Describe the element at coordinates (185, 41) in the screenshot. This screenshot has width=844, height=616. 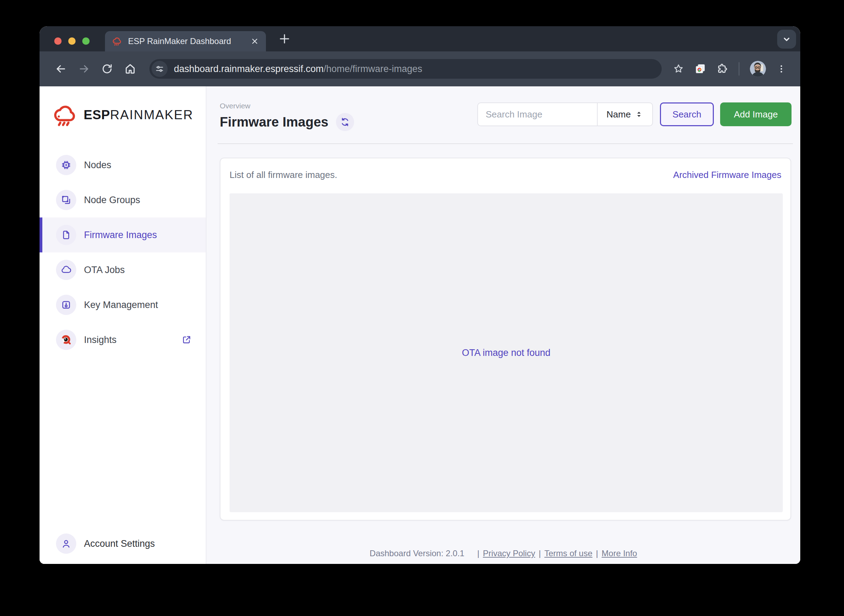
I see `browser-tab: ESP RainMaker Dashboard` at that location.